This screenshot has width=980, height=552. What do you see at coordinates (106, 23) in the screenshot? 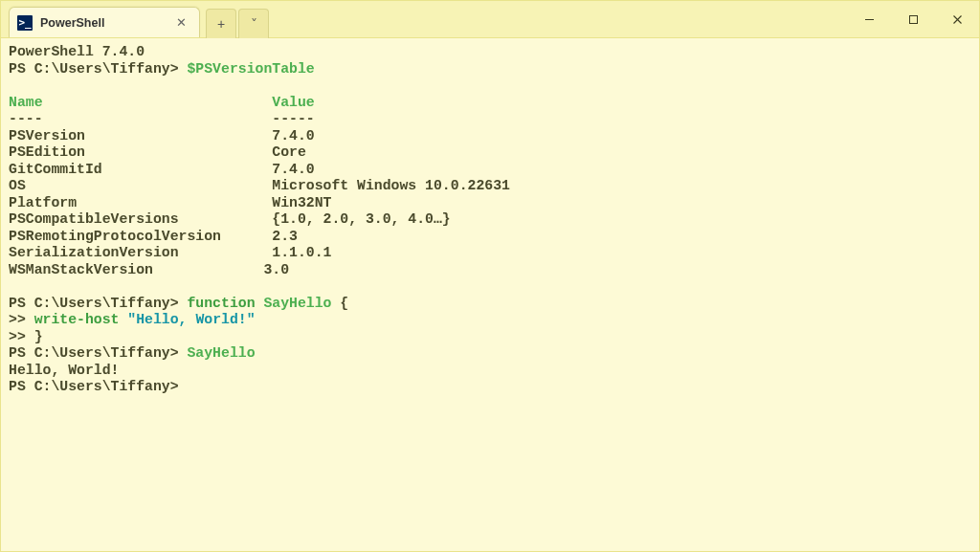
I see `tab-title: PowerShell` at bounding box center [106, 23].